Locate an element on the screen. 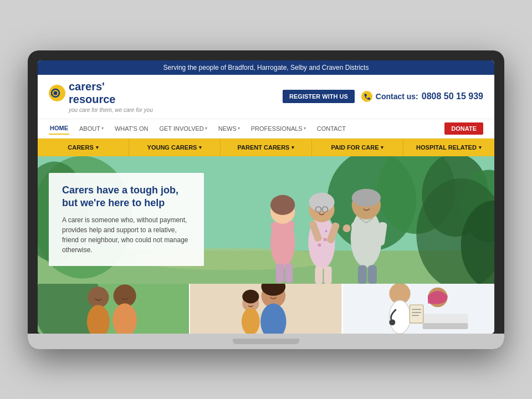 The width and height of the screenshot is (532, 399). header-right: REGISTER WITH US Contact us: 0808 50 15 … is located at coordinates (383, 96).